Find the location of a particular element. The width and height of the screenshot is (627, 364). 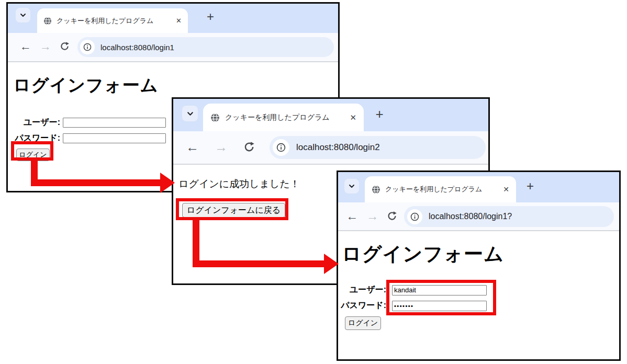

url-text: localhost:8080/login1 is located at coordinates (137, 47).